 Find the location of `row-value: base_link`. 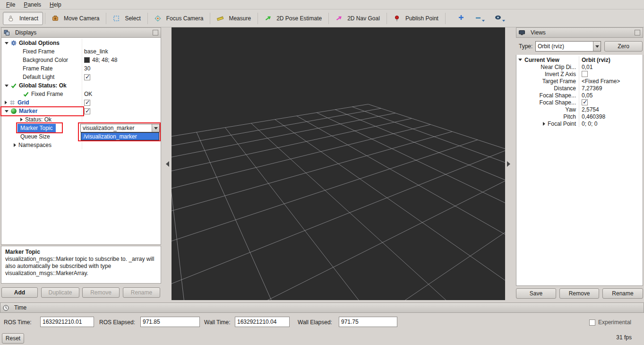

row-value: base_link is located at coordinates (121, 52).